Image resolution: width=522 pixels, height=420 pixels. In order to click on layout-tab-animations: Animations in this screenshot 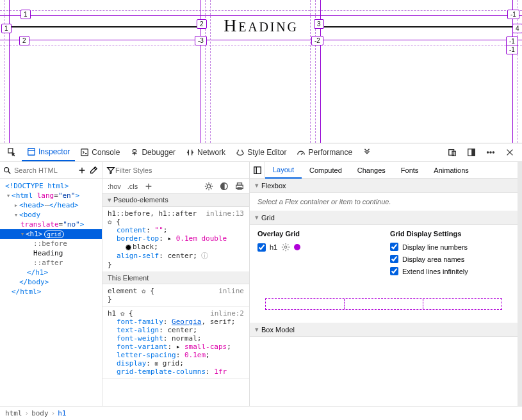, I will do `click(451, 170)`.